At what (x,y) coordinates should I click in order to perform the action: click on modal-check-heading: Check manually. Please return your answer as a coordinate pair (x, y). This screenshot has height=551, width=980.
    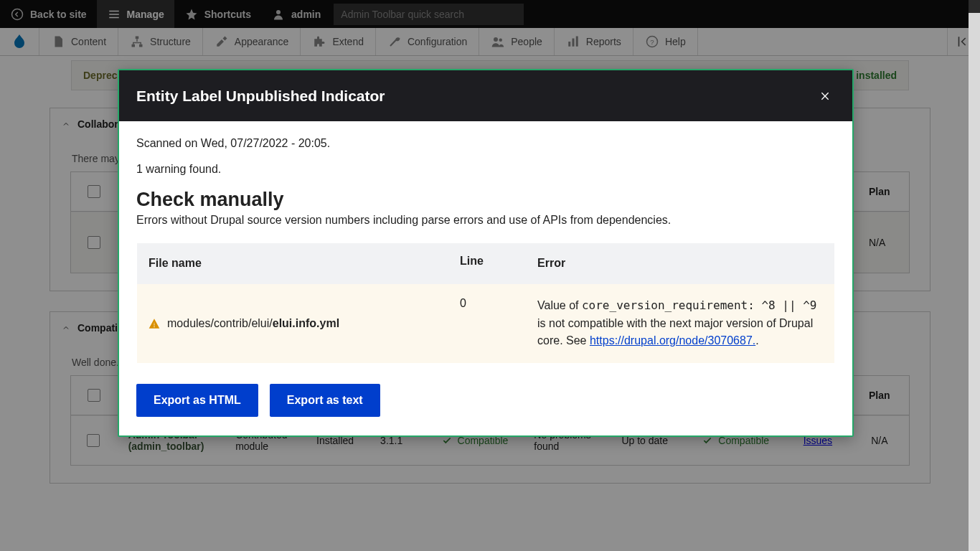
    Looking at the image, I should click on (486, 199).